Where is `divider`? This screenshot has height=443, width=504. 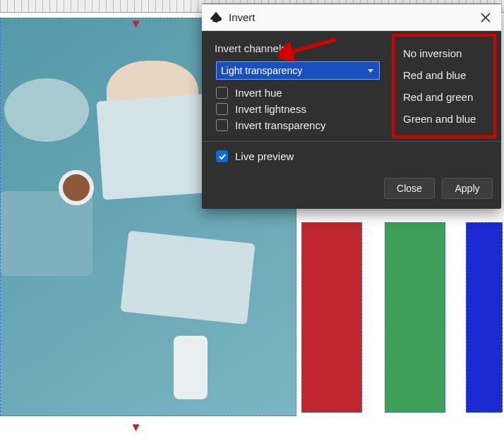 divider is located at coordinates (352, 141).